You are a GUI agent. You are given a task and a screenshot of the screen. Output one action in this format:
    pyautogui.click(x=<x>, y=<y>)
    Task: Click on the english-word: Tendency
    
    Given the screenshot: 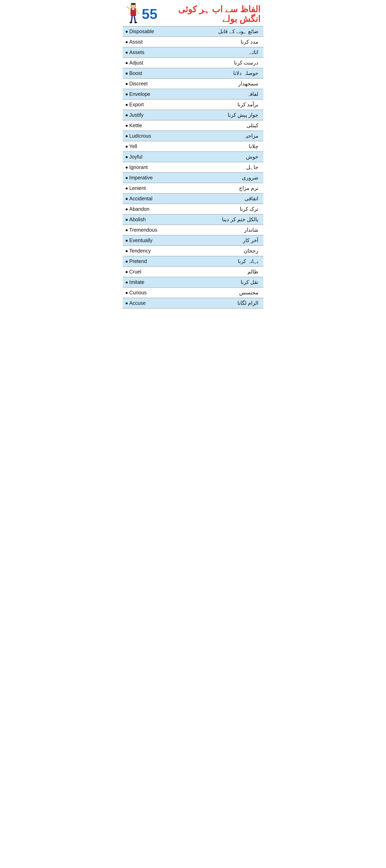 What is the action you would take?
    pyautogui.click(x=154, y=251)
    